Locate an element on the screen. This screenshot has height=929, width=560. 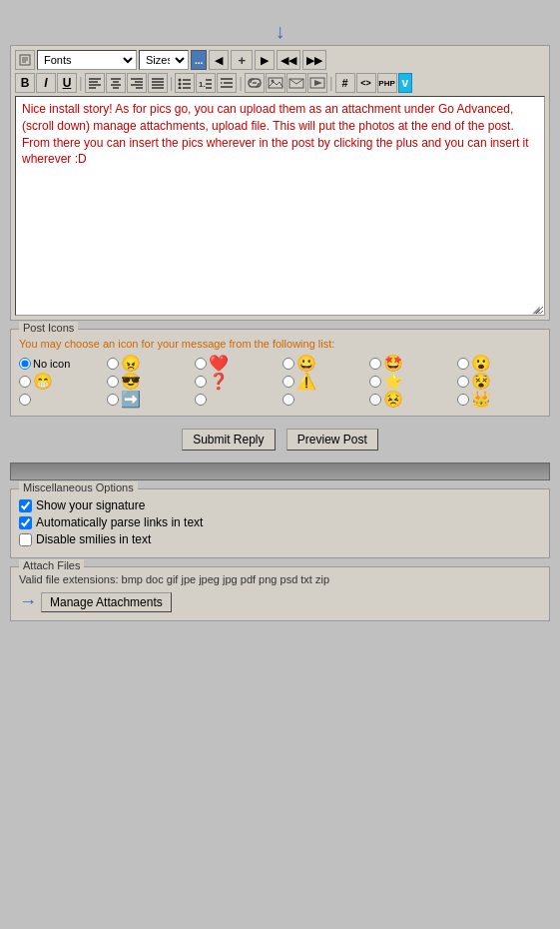
icon-option-17: 👑 is located at coordinates (499, 400).